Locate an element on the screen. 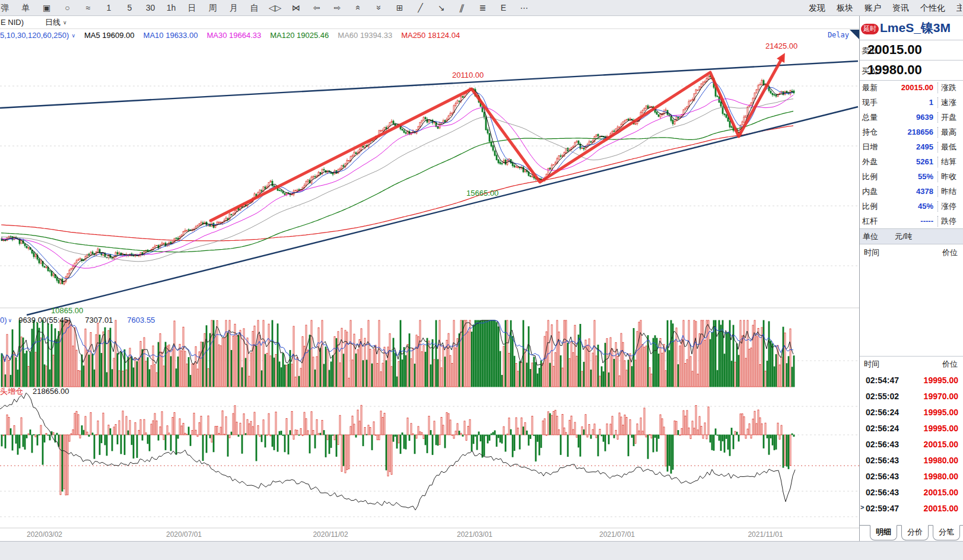 Image resolution: width=963 pixels, height=560 pixels. trade-price: 20015.00 is located at coordinates (943, 508).